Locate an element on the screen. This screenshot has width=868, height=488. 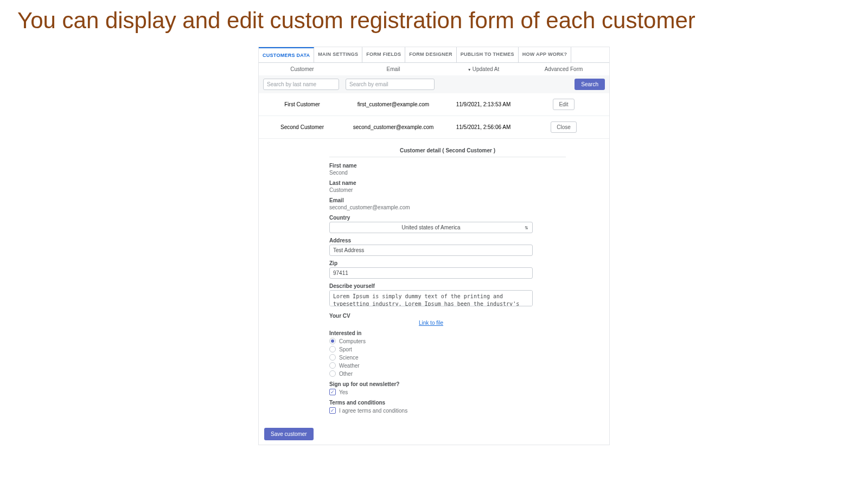
field-cv: Your CV Link to file is located at coordinates (448, 319).